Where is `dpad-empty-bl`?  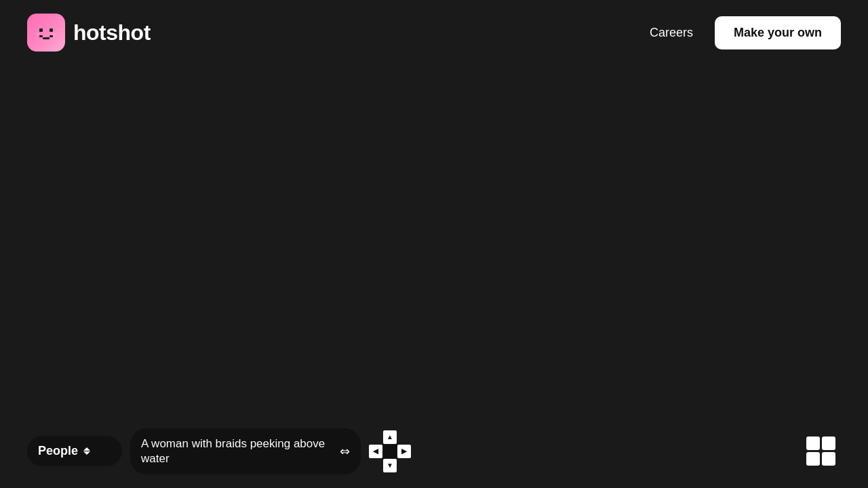 dpad-empty-bl is located at coordinates (376, 466).